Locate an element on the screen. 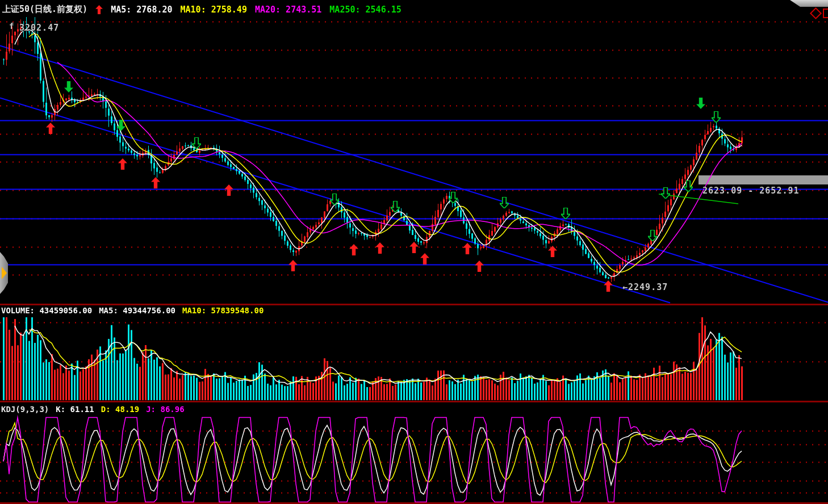 Image resolution: width=828 pixels, height=504 pixels. high-price-label: 3202.47 is located at coordinates (39, 28).